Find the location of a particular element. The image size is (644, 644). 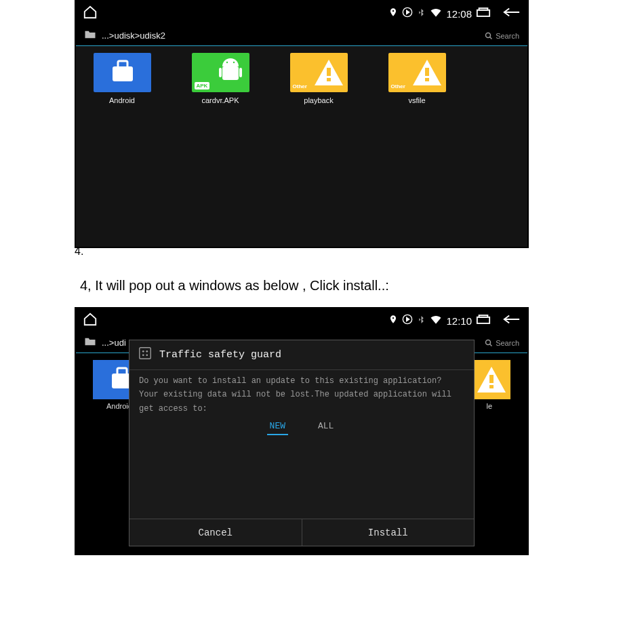

breadcrumb-path: ...>udisk>udisk2 is located at coordinates (134, 35).